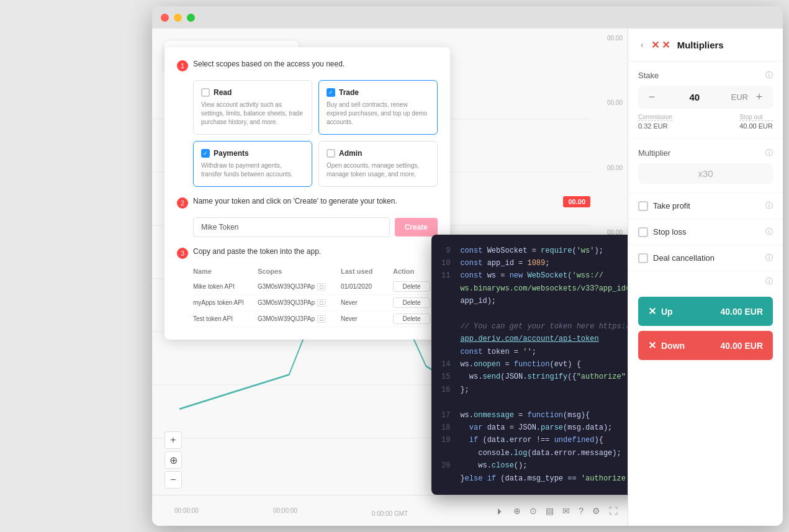 Image resolution: width=789 pixels, height=532 pixels. What do you see at coordinates (331, 153) in the screenshot?
I see `admin-checkbox` at bounding box center [331, 153].